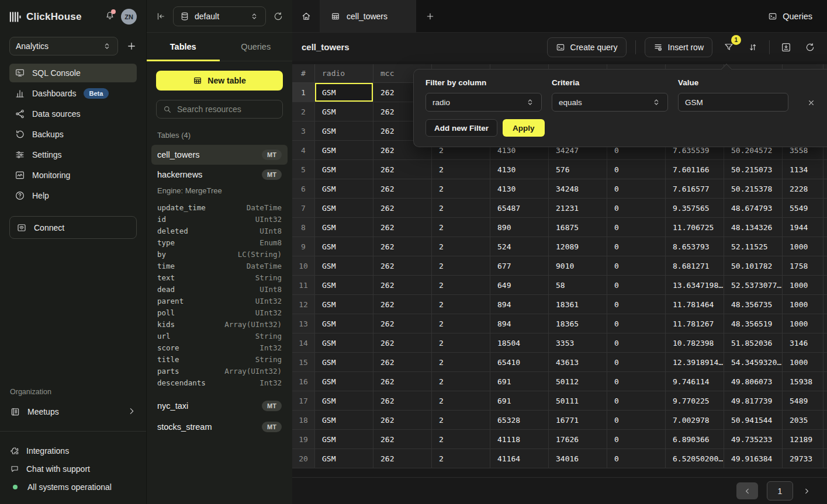 The height and width of the screenshot is (504, 827). Describe the element at coordinates (520, 266) in the screenshot. I see `data-cell: 677` at that location.